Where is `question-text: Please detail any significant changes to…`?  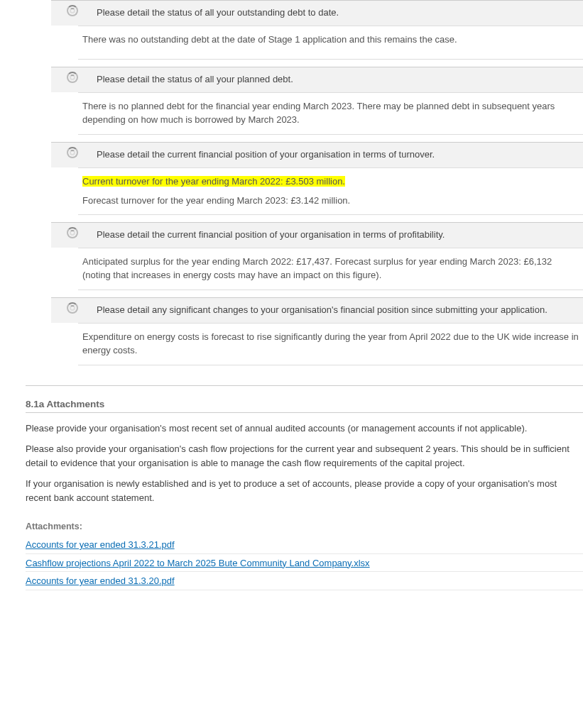
question-text: Please detail any significant changes to… is located at coordinates (335, 310).